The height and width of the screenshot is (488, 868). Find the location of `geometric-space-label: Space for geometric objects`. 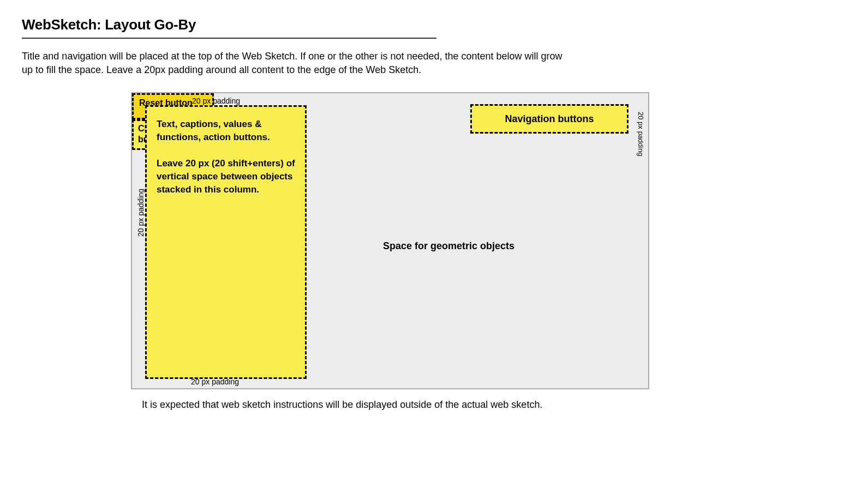

geometric-space-label: Space for geometric objects is located at coordinates (448, 246).